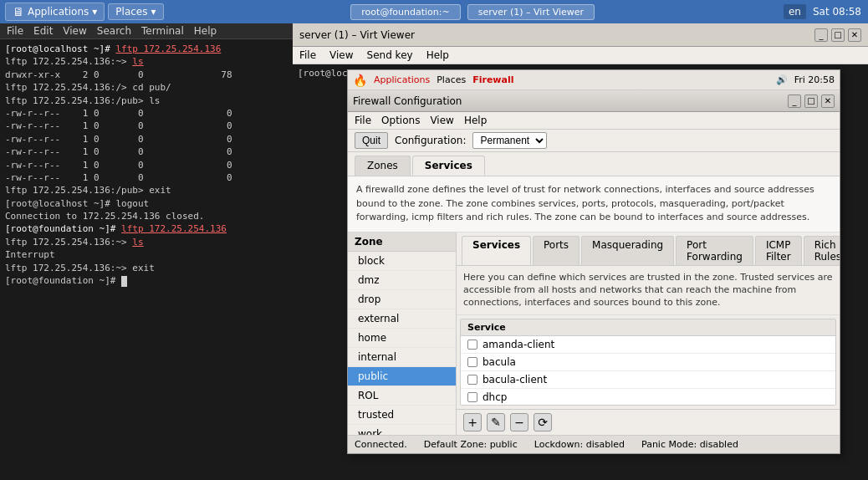  I want to click on fw-menu-file: File, so click(363, 120).